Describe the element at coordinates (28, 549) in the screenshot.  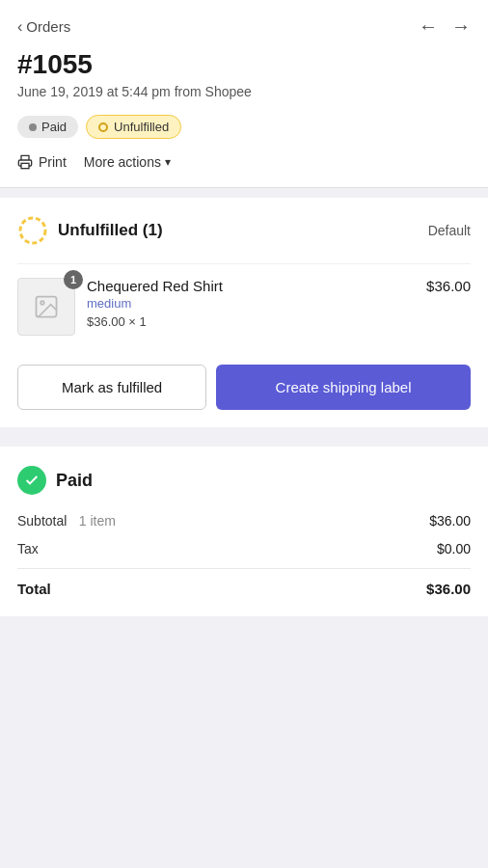
I see `tax-label: Tax` at that location.